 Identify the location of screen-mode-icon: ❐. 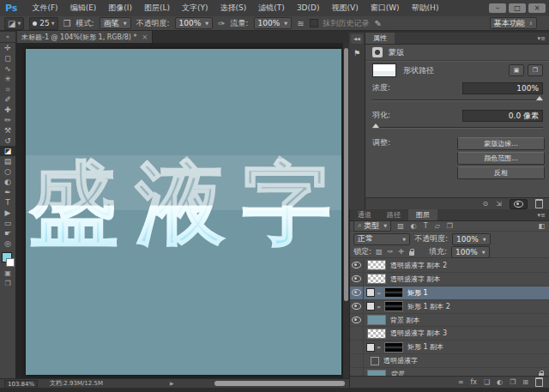
(8, 284).